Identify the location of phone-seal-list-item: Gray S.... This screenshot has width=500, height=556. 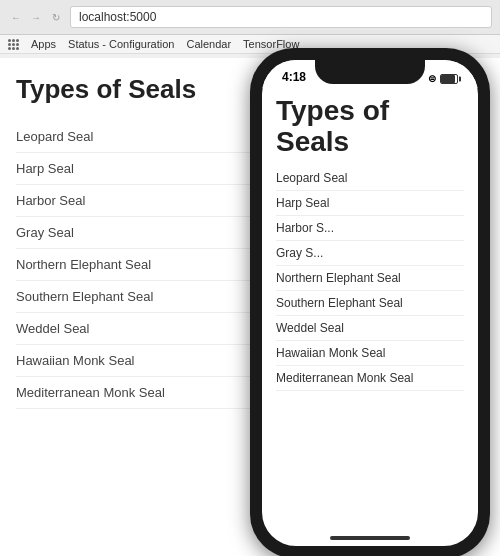
(370, 254).